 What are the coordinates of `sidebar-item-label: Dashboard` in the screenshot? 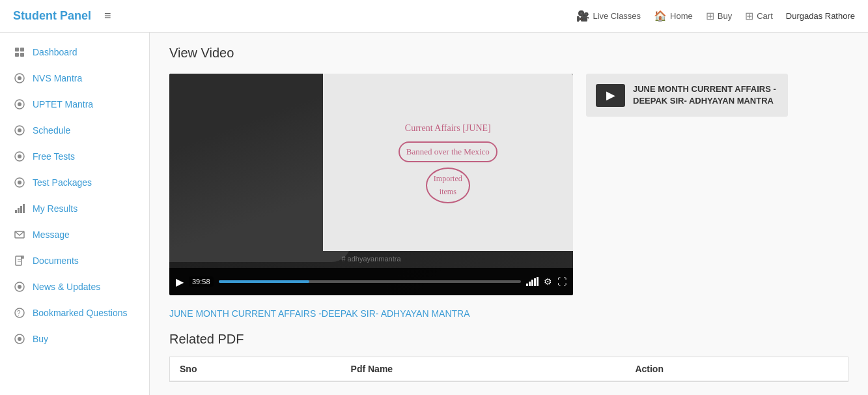 It's located at (55, 52).